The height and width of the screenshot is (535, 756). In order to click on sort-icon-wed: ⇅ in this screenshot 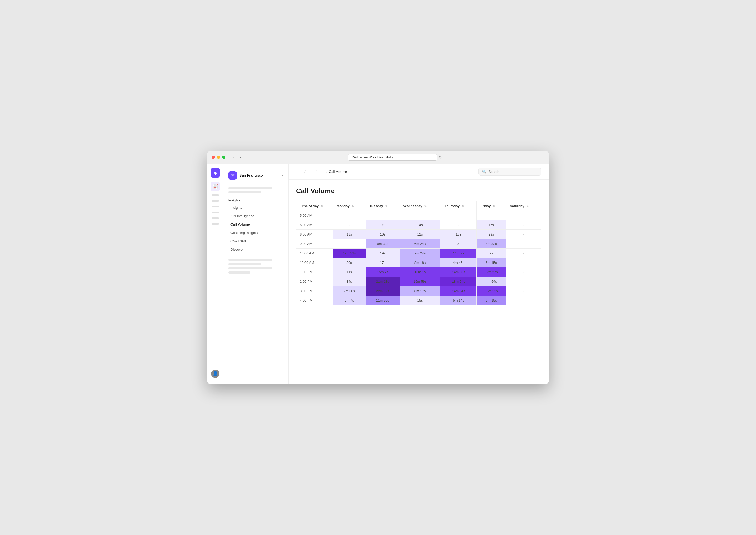, I will do `click(425, 206)`.